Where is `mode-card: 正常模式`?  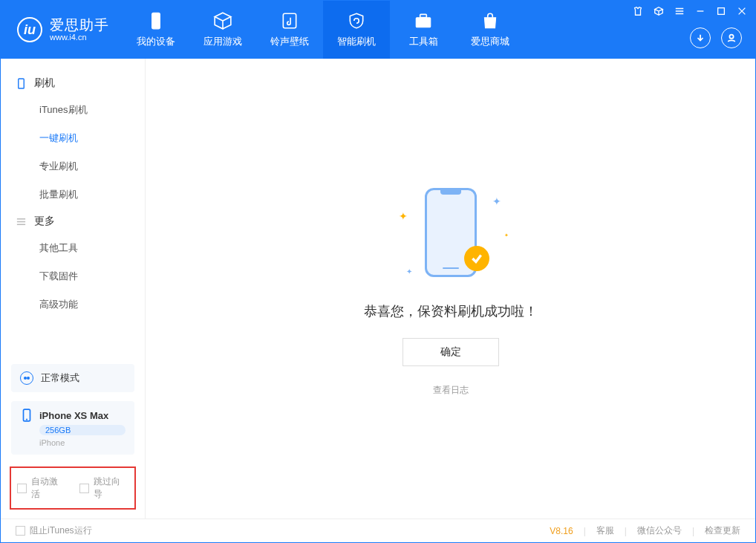
mode-card: 正常模式 is located at coordinates (73, 378).